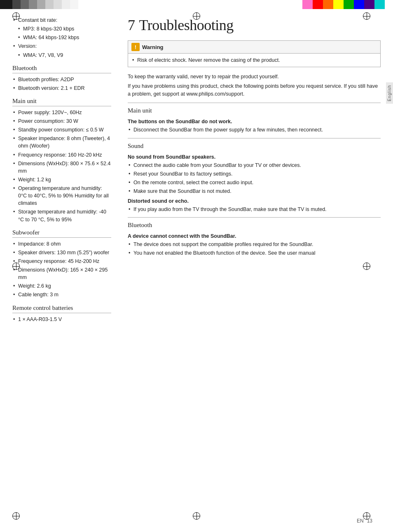  What do you see at coordinates (62, 319) in the screenshot?
I see `section-list: 1 × AAA-R03-1.5 V` at bounding box center [62, 319].